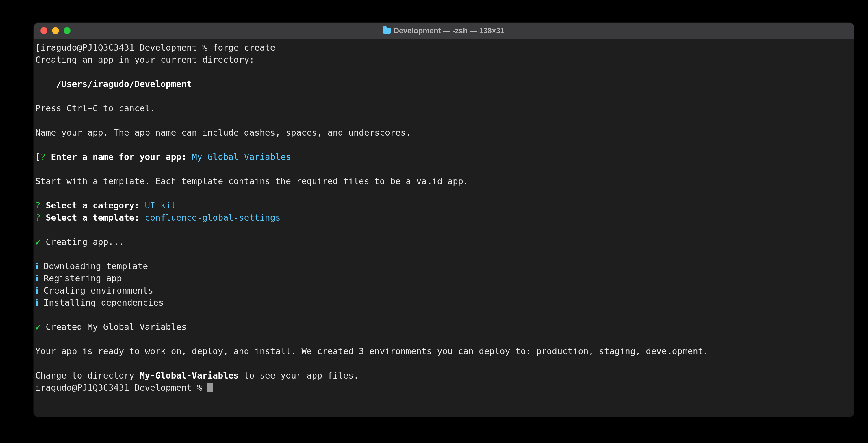 The width and height of the screenshot is (868, 443). What do you see at coordinates (372, 351) in the screenshot?
I see `ready-line: Your app is ready to work on, deploy, an…` at bounding box center [372, 351].